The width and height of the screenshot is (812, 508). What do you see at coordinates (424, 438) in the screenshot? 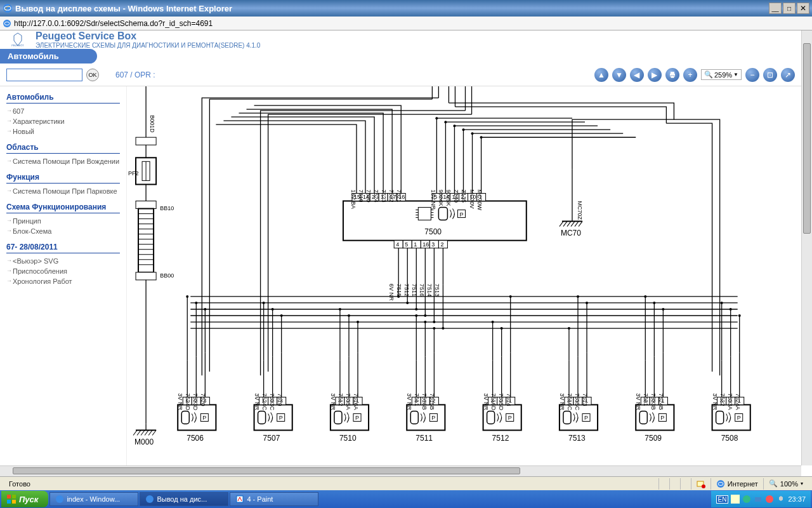
I see `svg-text: 7511` at bounding box center [424, 438].